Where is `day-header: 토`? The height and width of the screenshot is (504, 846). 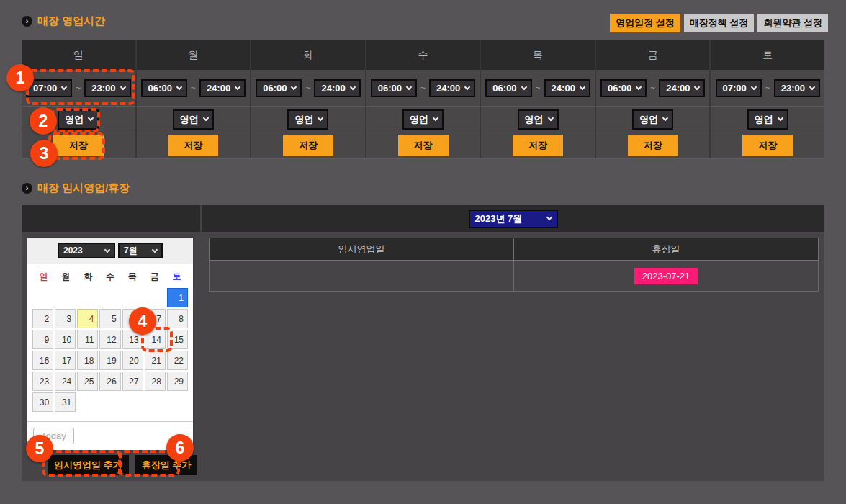
day-header: 토 is located at coordinates (768, 55).